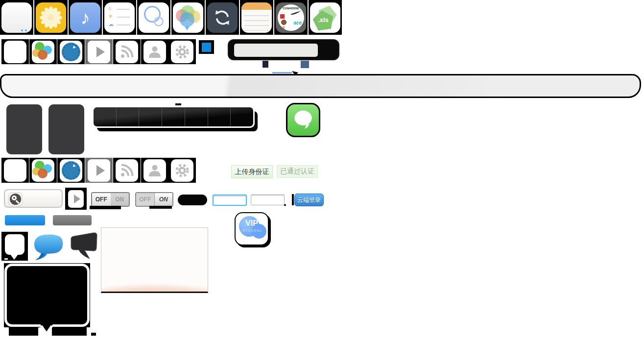  Describe the element at coordinates (43, 55) in the screenshot. I see `circle-shape` at that location.